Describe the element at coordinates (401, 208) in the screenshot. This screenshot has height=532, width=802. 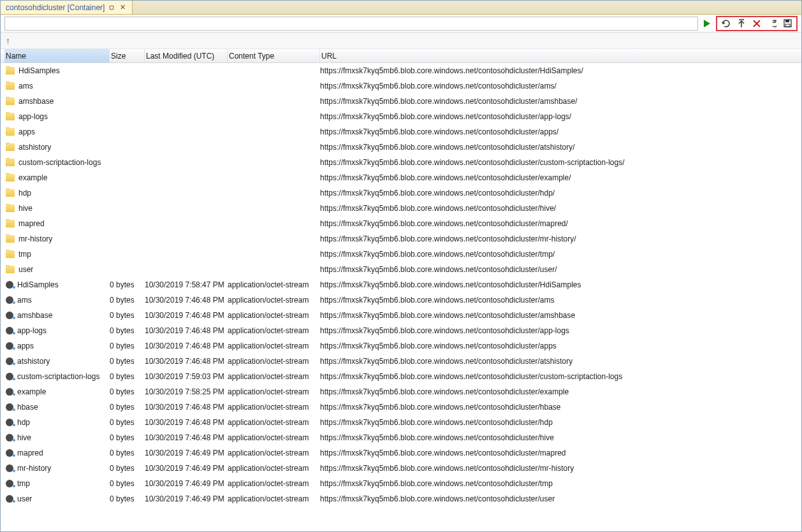
I see `table-row: hivehttps://fmxsk7kyq5mb6.blob.core.wind…` at that location.